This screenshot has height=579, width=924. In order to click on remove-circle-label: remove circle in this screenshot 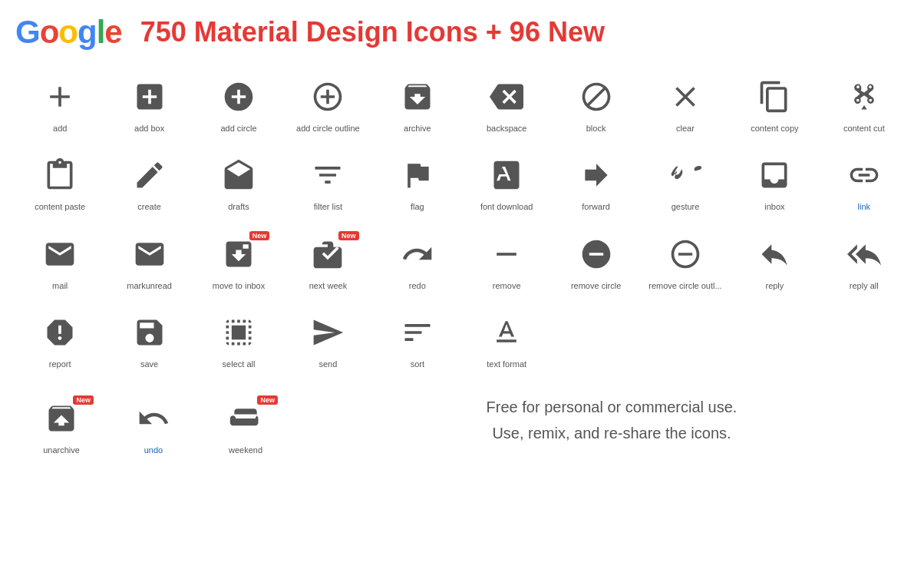, I will do `click(596, 286)`.